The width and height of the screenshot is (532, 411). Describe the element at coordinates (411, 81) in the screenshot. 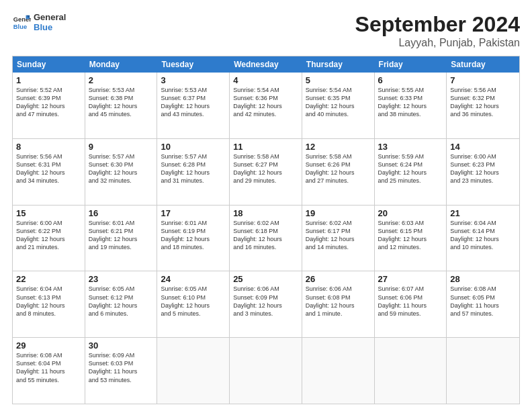

I see `day-number: 6` at that location.